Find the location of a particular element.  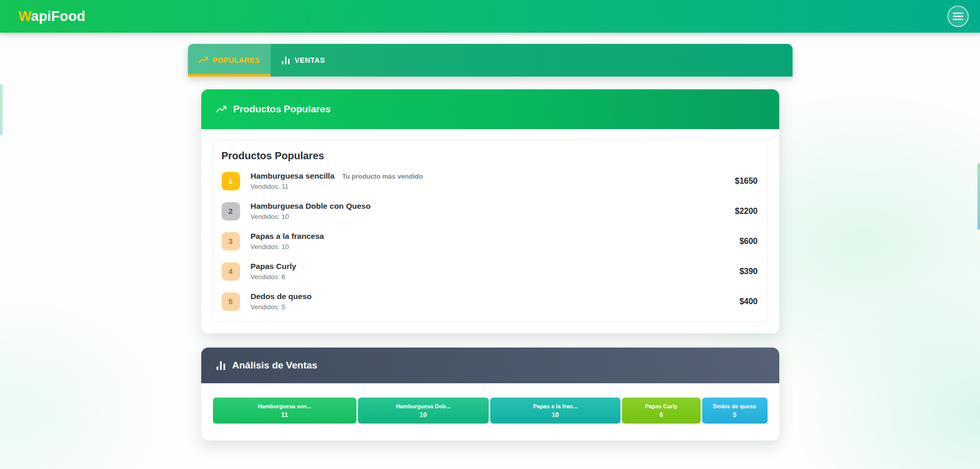

product-name: Dedos de queso is located at coordinates (281, 297).